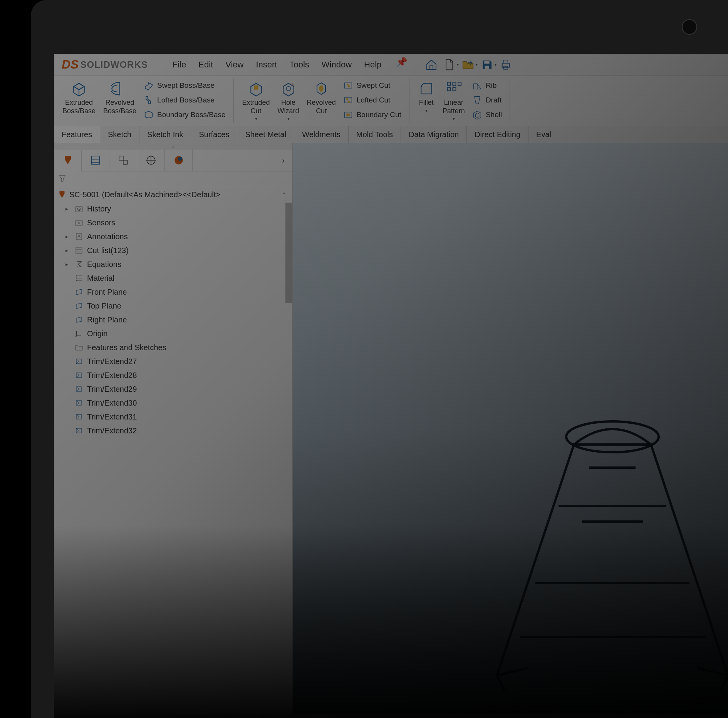  I want to click on home-button, so click(431, 65).